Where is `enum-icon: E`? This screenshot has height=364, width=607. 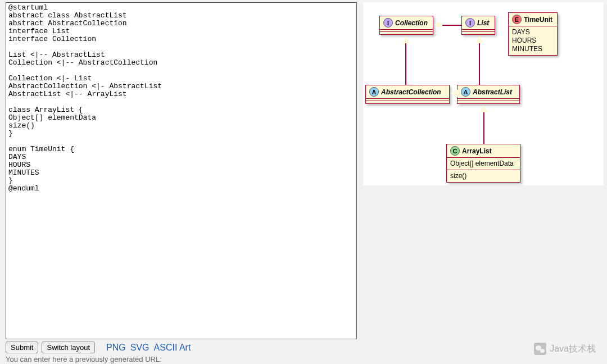 enum-icon: E is located at coordinates (517, 19).